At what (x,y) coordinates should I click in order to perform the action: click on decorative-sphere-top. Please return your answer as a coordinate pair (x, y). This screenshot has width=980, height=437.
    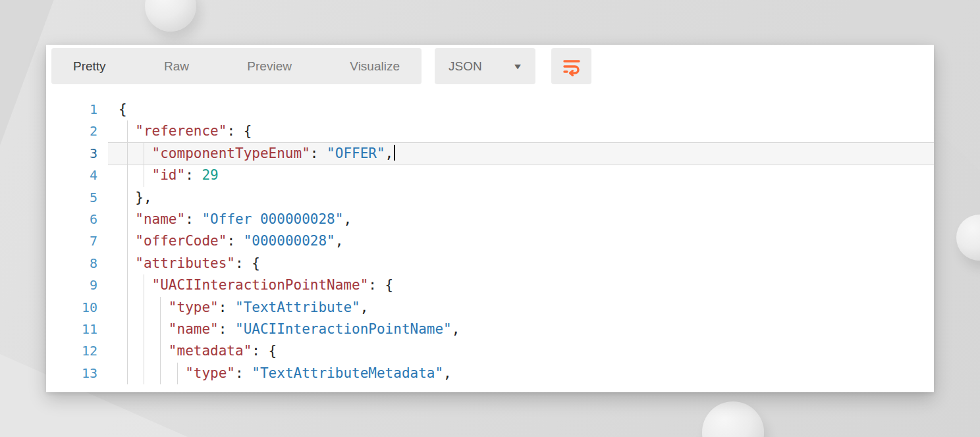
    Looking at the image, I should click on (171, 16).